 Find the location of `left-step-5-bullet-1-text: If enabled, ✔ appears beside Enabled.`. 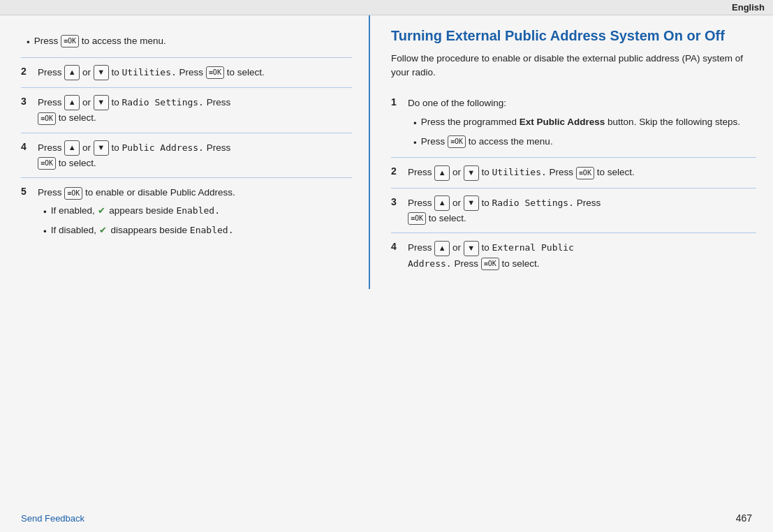

left-step-5-bullet-1-text: If enabled, ✔ appears beside Enabled. is located at coordinates (135, 211).